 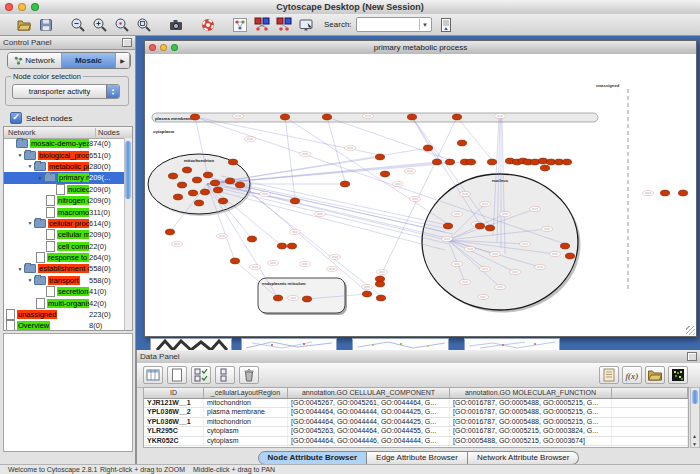 I want to click on annotation-tool-button, so click(x=306, y=25).